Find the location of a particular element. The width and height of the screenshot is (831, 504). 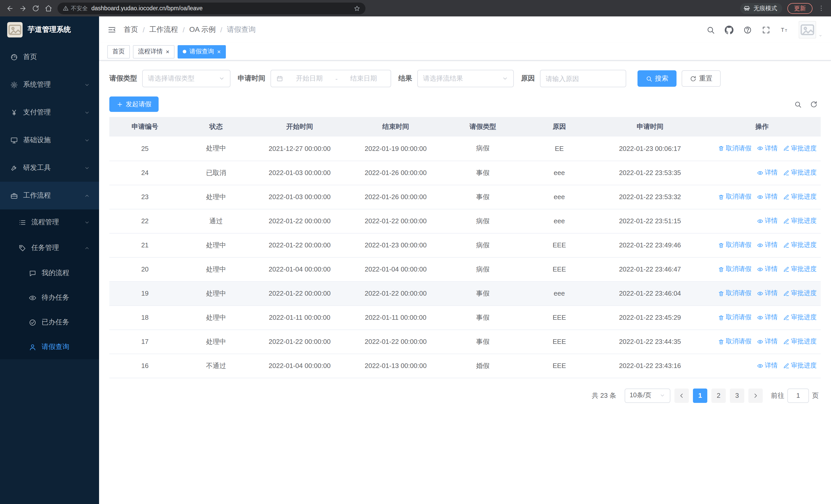

bookmark-star-icon is located at coordinates (357, 8).